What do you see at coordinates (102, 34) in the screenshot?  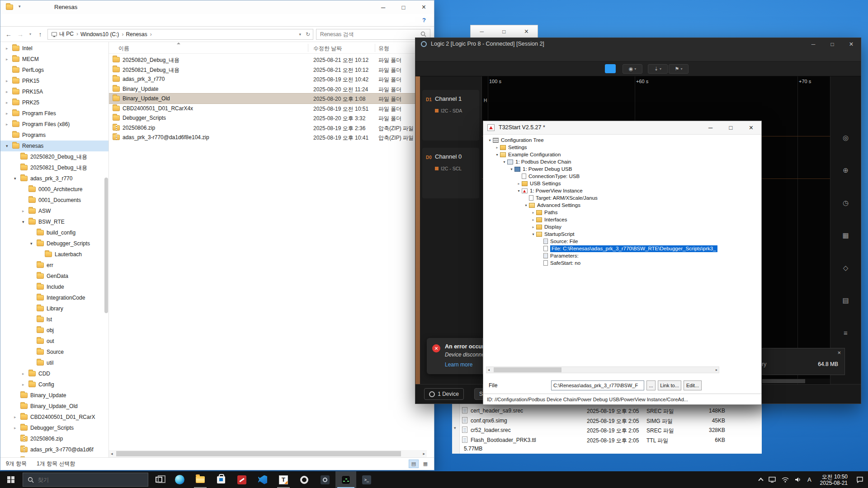 I see `breadcrumb-item: Windows10 (C:)` at bounding box center [102, 34].